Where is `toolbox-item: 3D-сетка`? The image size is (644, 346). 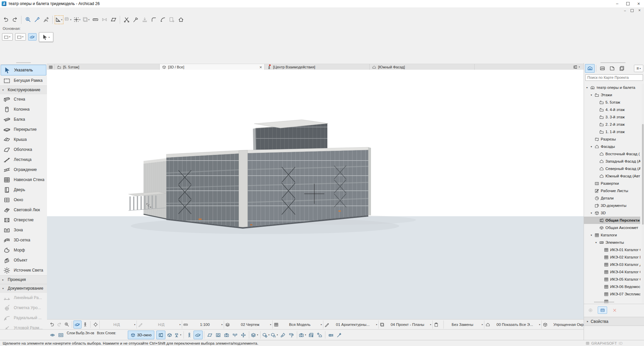 toolbox-item: 3D-сетка is located at coordinates (23, 240).